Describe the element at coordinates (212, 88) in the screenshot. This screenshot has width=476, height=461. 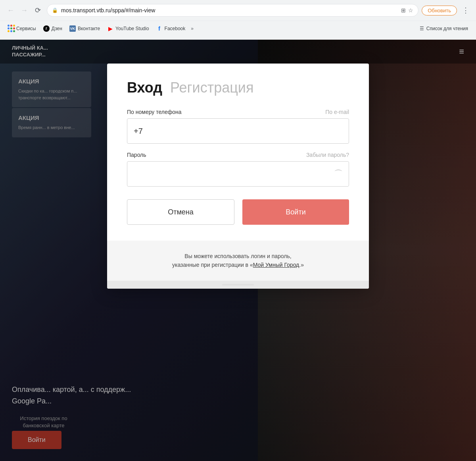
I see `tab-register: Регистрация` at that location.